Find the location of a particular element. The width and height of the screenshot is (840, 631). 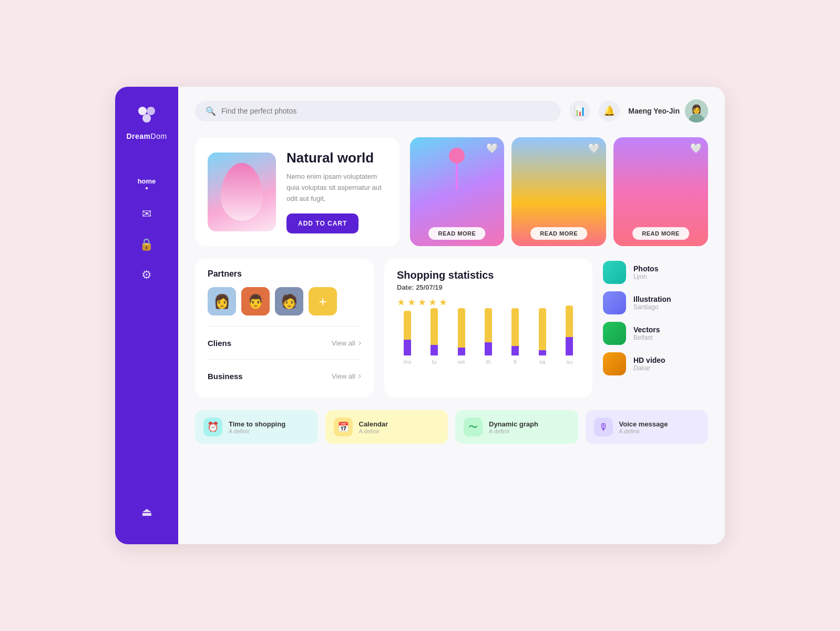

star-3: ★ is located at coordinates (422, 302).